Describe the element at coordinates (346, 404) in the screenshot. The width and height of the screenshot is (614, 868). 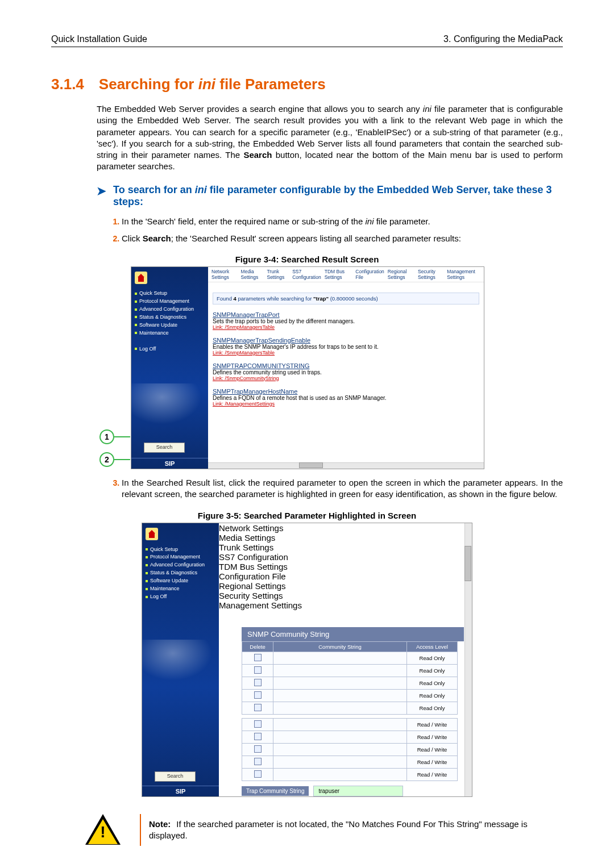
I see `result-page-link: Link: /ManagementSettings` at that location.